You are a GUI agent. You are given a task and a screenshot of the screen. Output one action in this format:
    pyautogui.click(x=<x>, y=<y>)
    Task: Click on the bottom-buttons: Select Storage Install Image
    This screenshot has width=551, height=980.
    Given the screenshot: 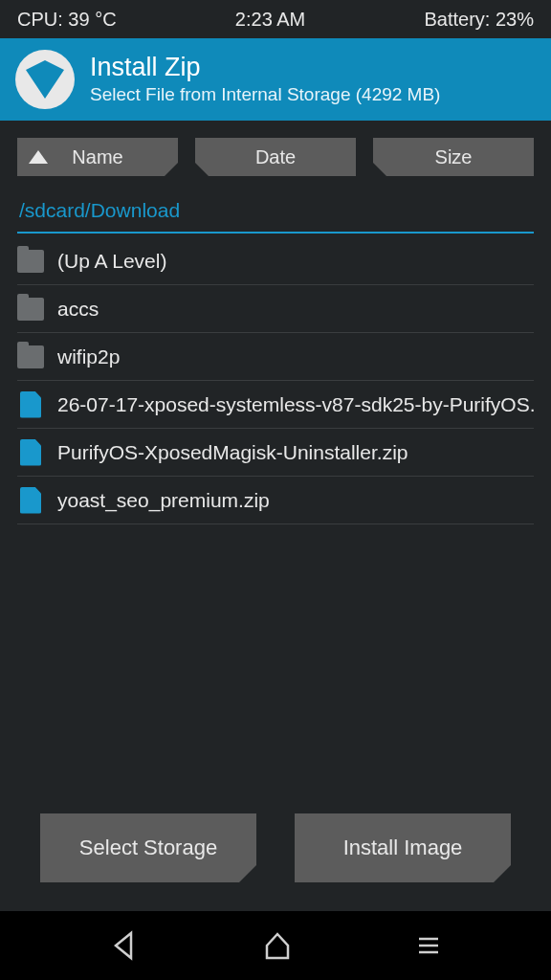 What is the action you would take?
    pyautogui.click(x=276, y=853)
    